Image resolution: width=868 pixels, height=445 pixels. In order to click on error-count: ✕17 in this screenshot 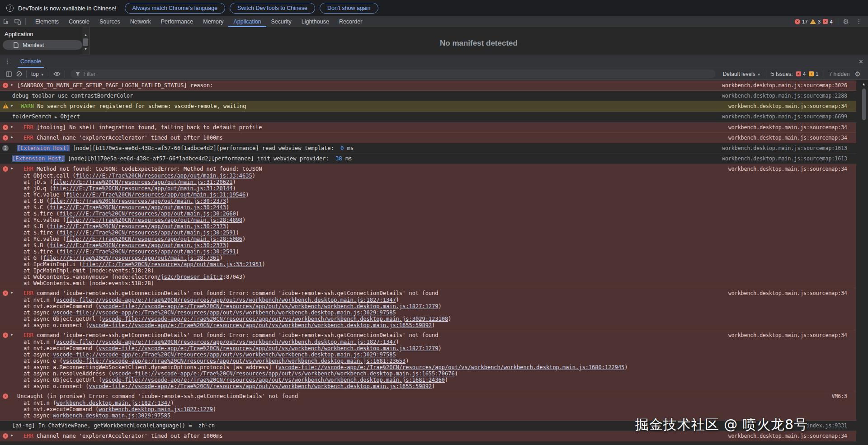, I will do `click(801, 22)`.